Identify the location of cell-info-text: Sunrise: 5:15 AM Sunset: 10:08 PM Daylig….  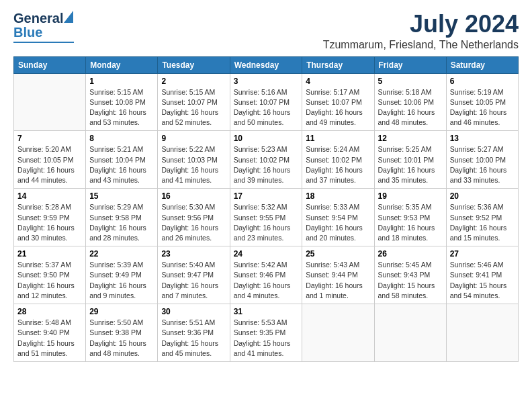
(122, 107).